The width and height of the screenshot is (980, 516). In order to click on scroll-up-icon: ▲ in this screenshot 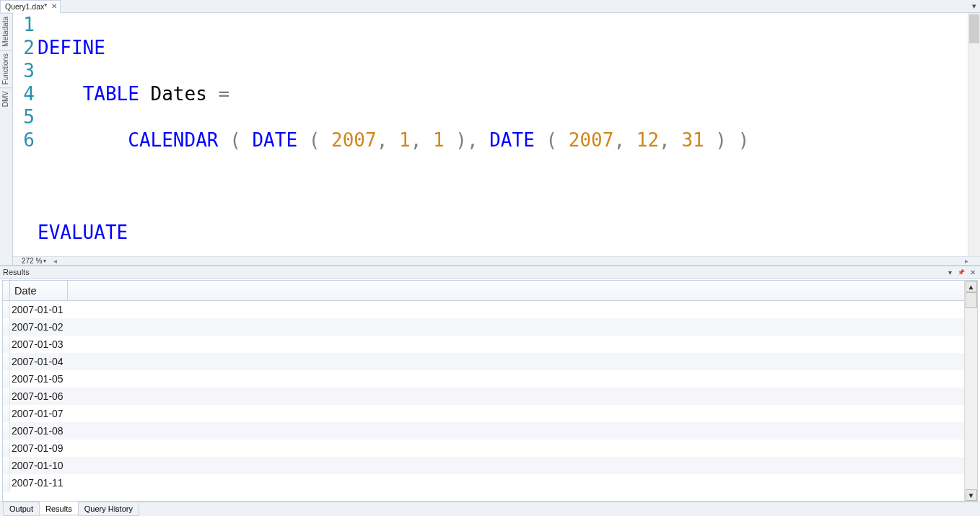, I will do `click(971, 287)`.